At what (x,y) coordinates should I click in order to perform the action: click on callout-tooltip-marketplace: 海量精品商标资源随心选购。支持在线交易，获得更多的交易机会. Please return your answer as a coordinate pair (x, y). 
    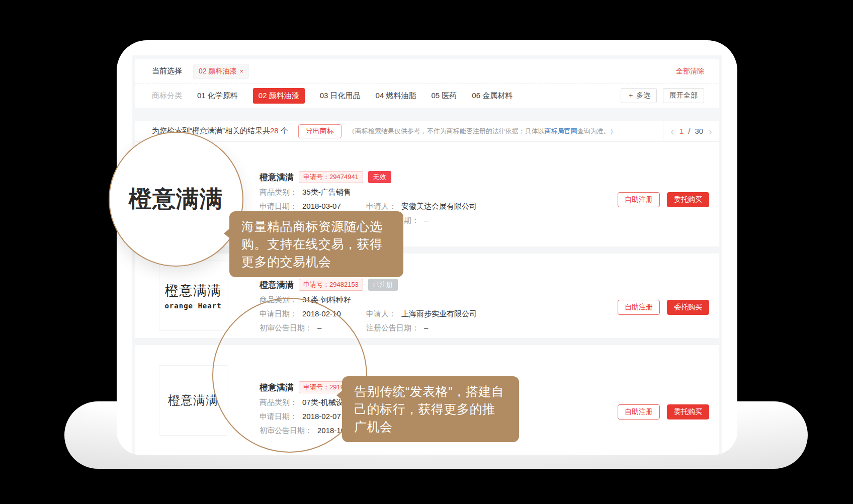
    Looking at the image, I should click on (316, 244).